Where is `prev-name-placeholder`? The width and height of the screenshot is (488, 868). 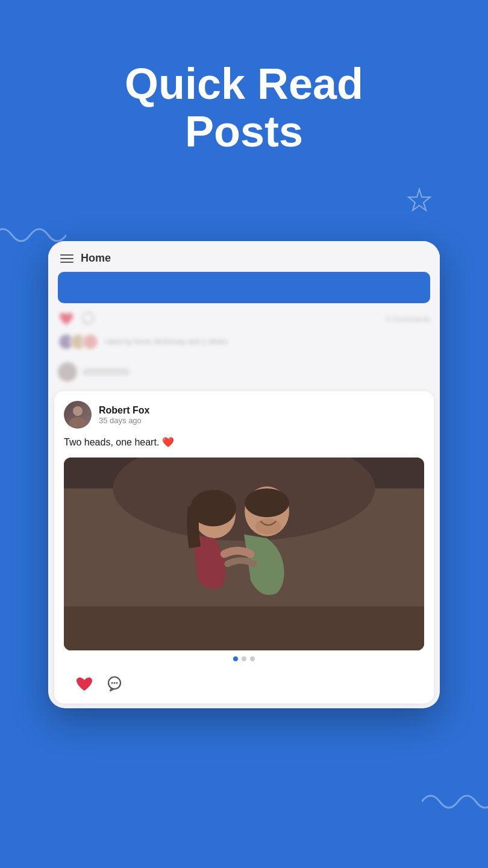
prev-name-placeholder is located at coordinates (106, 372).